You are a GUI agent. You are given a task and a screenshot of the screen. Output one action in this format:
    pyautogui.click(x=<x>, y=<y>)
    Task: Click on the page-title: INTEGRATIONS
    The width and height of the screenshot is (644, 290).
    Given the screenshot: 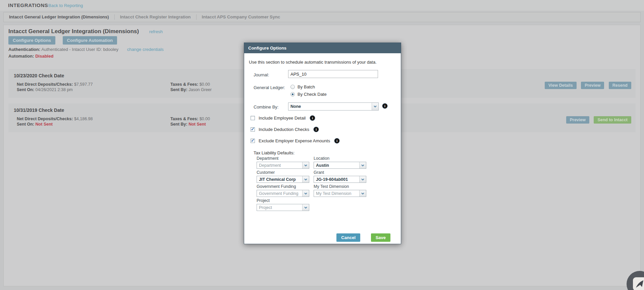 What is the action you would take?
    pyautogui.click(x=28, y=5)
    